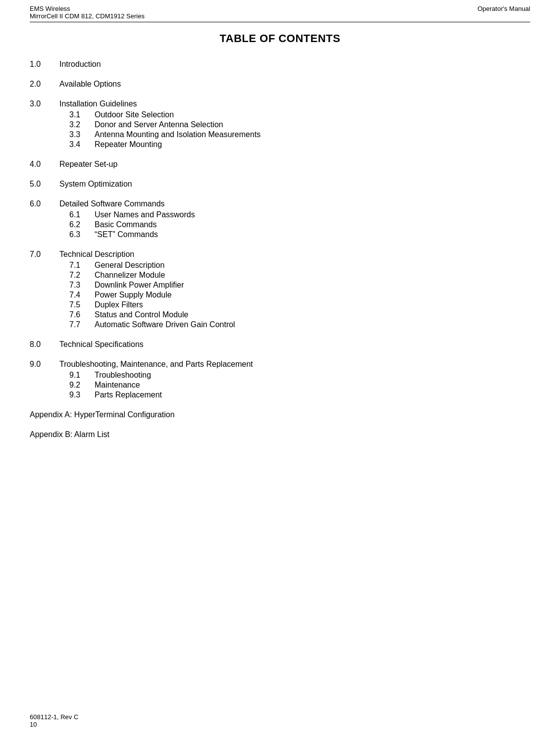 The width and height of the screenshot is (560, 738). Describe the element at coordinates (40, 104) in the screenshot. I see `toc-section-number: 3.0` at that location.